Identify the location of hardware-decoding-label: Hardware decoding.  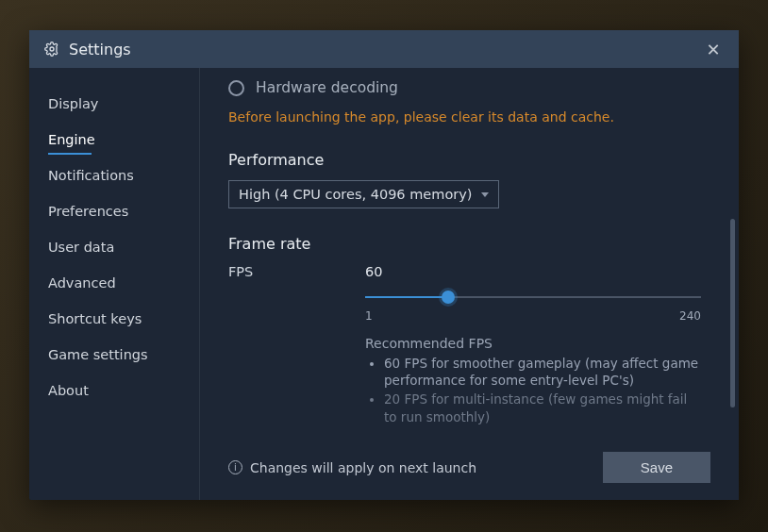
(326, 88).